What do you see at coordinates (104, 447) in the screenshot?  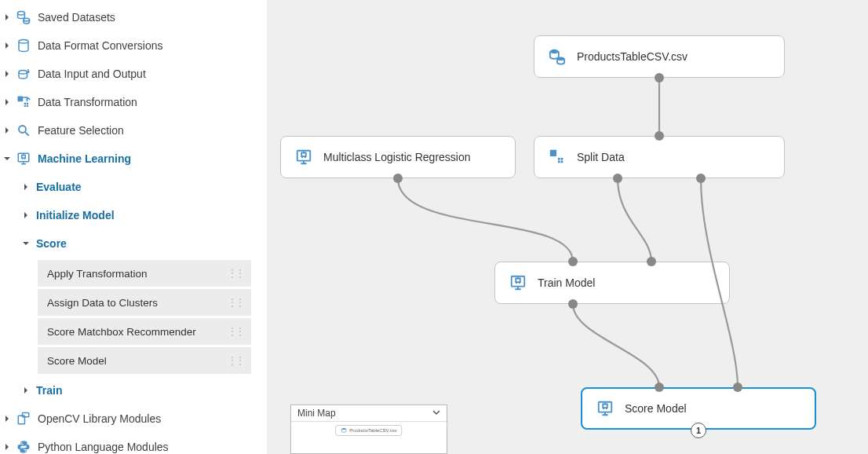 I see `sidebar-item-label: Python Language Modules` at bounding box center [104, 447].